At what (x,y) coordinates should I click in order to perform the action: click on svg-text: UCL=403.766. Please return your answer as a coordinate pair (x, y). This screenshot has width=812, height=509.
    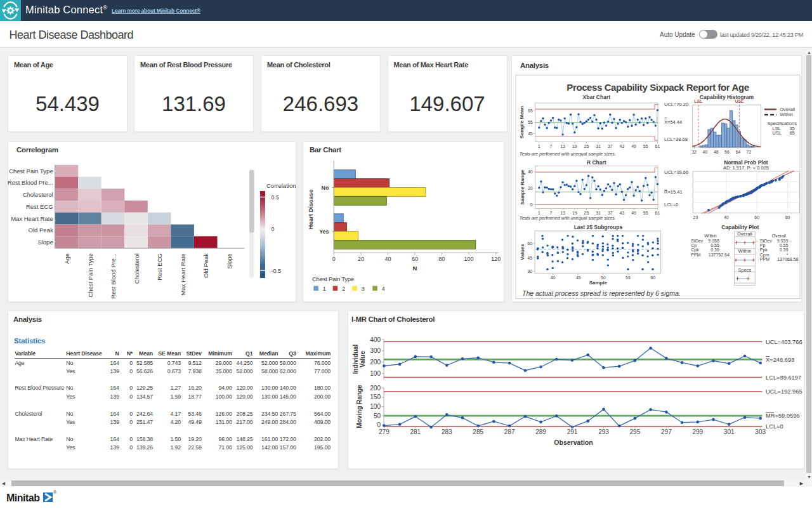
    Looking at the image, I should click on (784, 342).